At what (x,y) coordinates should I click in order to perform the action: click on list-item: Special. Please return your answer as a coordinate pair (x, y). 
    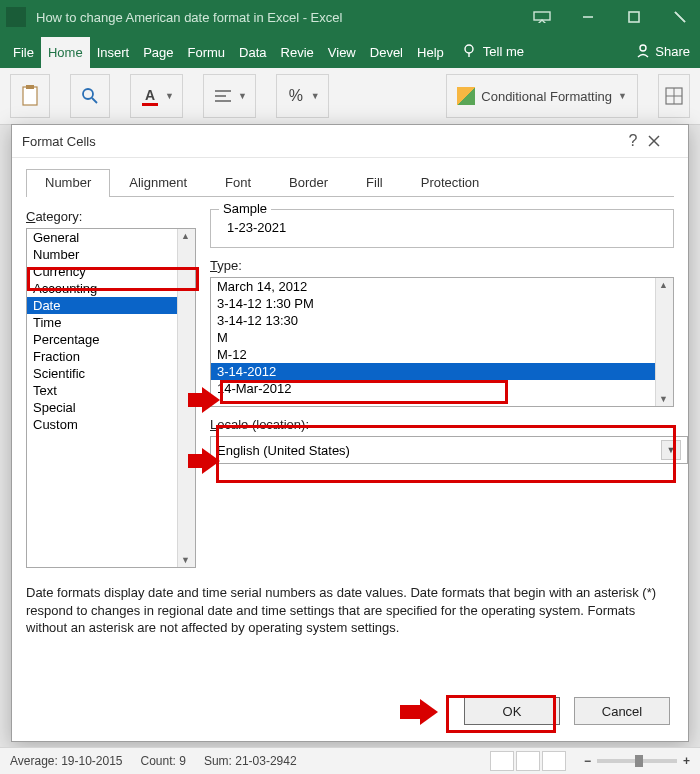
    Looking at the image, I should click on (111, 408).